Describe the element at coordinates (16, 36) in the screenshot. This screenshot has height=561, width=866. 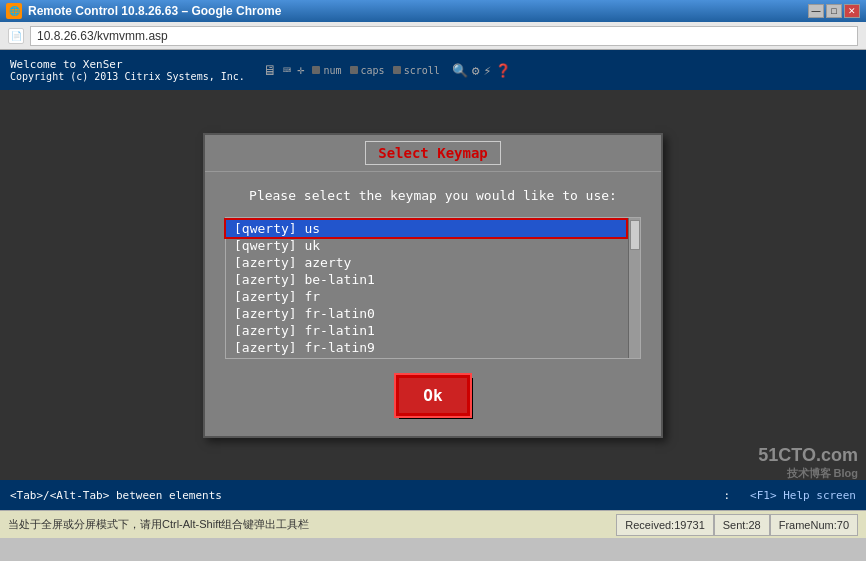
I see `page-icon: 📄` at that location.